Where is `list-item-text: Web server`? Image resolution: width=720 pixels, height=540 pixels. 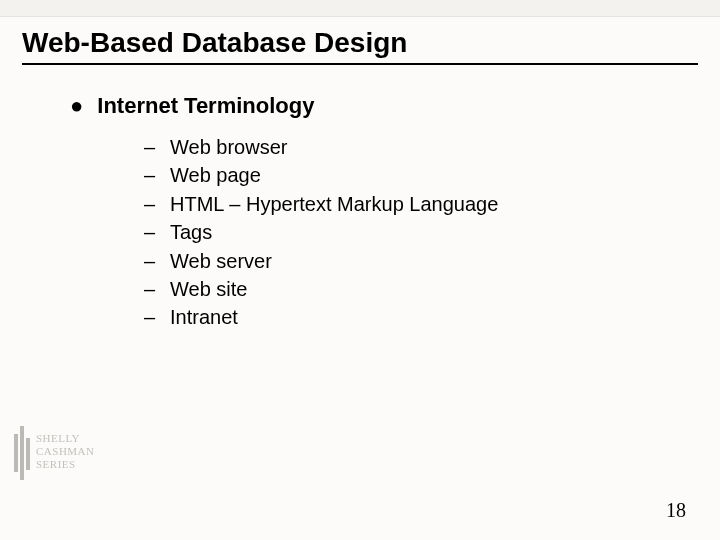 list-item-text: Web server is located at coordinates (221, 261).